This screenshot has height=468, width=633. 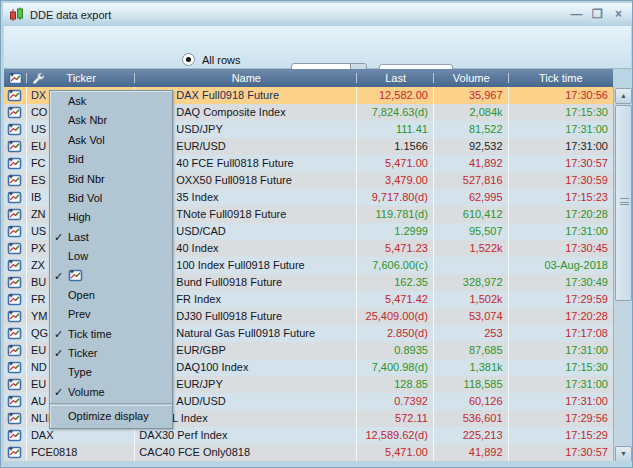 What do you see at coordinates (396, 130) in the screenshot?
I see `cell-last: 111.41` at bounding box center [396, 130].